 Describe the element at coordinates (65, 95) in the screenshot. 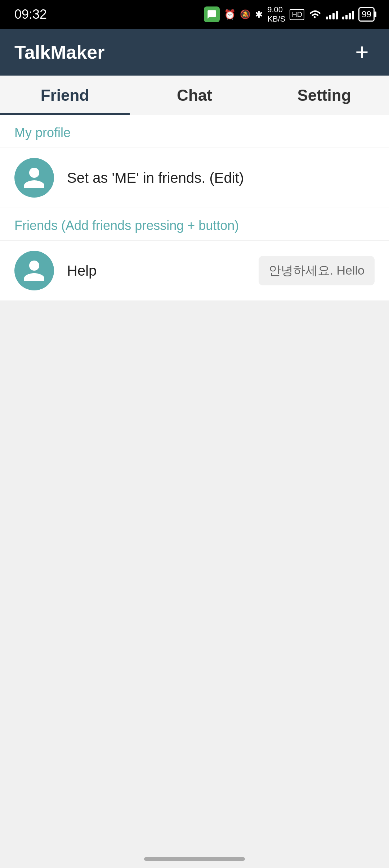

I see `tab-friend: Friend` at that location.